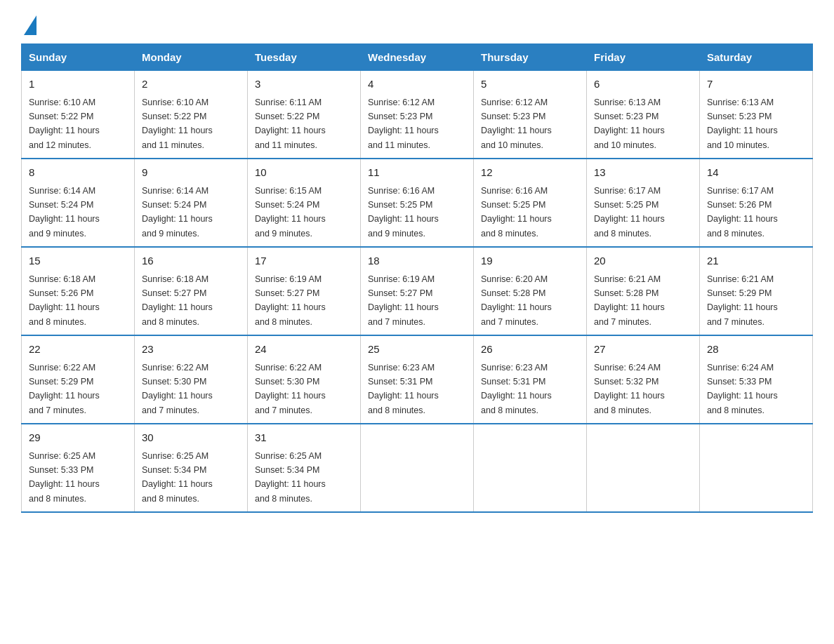  Describe the element at coordinates (304, 84) in the screenshot. I see `day-number: 3` at that location.